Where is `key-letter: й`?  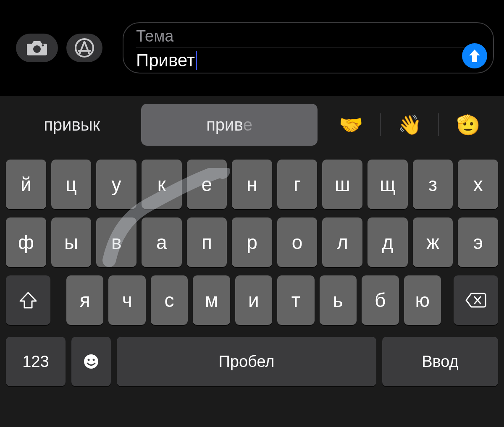
key-letter: й is located at coordinates (26, 184).